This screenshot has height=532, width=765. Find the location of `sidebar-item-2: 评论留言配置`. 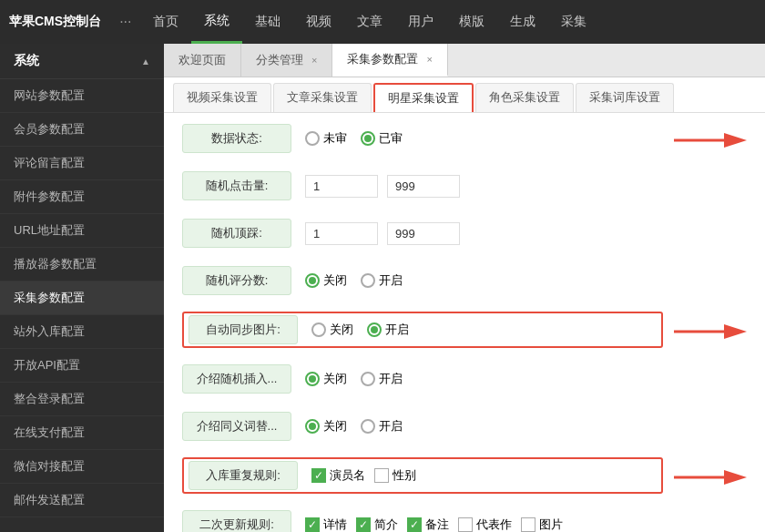

sidebar-item-2: 评论留言配置 is located at coordinates (82, 164).